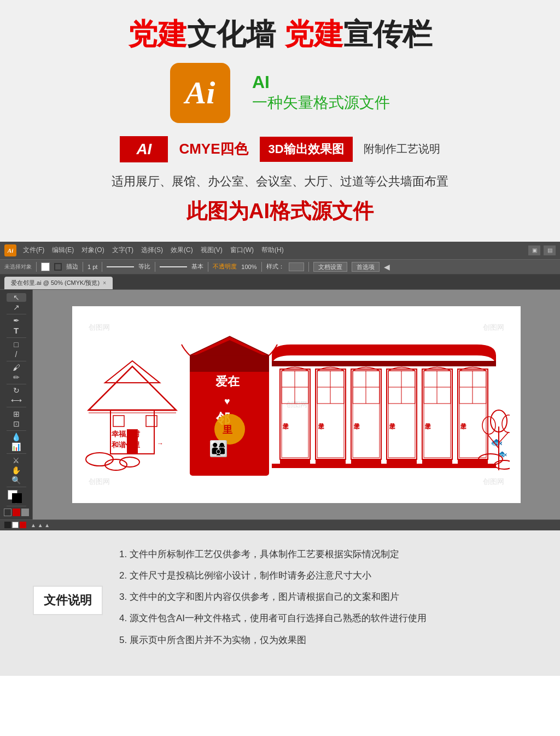 The image size is (560, 736). I want to click on menu-help: 帮助(H), so click(272, 250).